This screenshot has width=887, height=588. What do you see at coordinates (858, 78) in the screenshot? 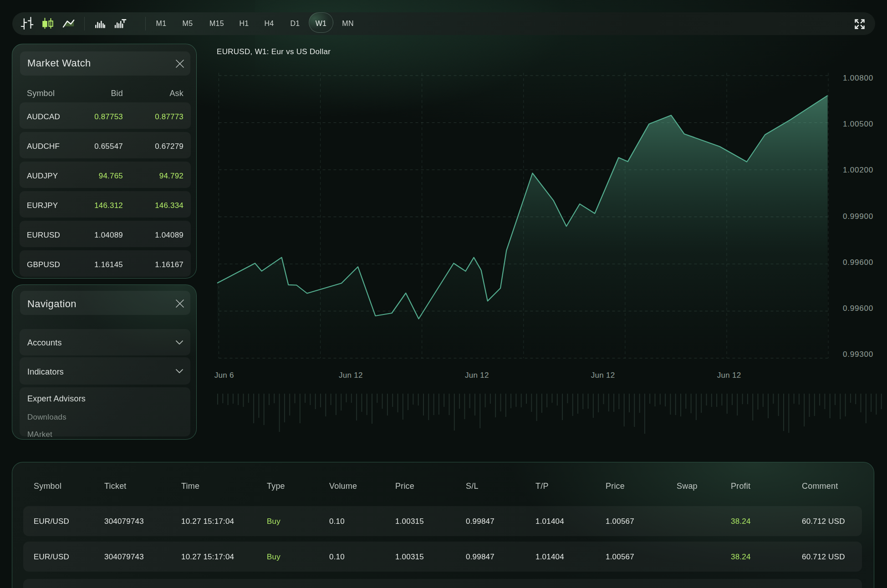
I see `svg-text: 1.00800` at bounding box center [858, 78].